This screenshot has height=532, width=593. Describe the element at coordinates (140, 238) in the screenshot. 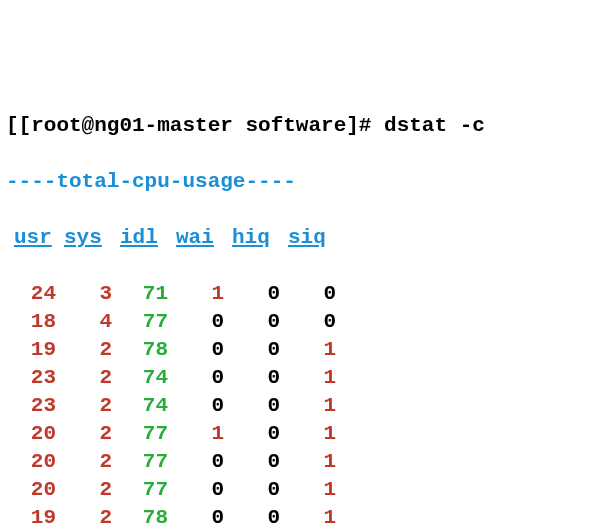

I see `col-idl: idl` at that location.